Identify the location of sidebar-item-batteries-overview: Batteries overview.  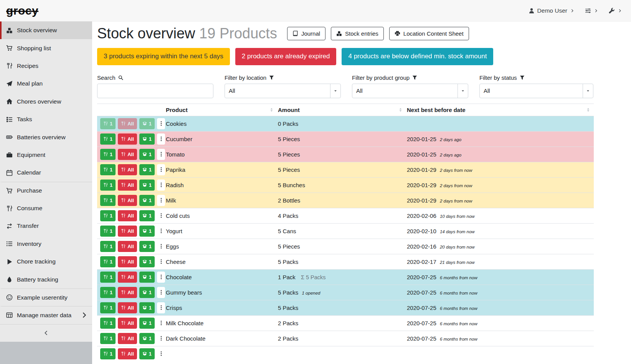
(46, 137).